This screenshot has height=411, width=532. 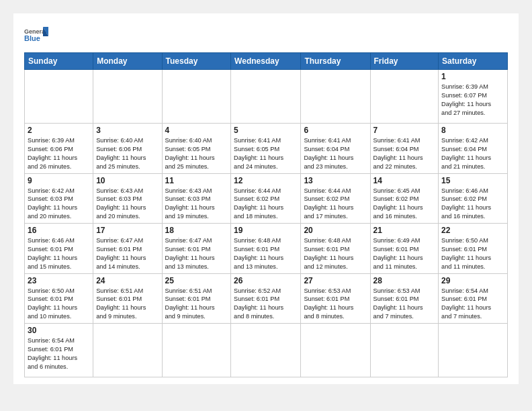 I want to click on day-number: 1, so click(x=473, y=77).